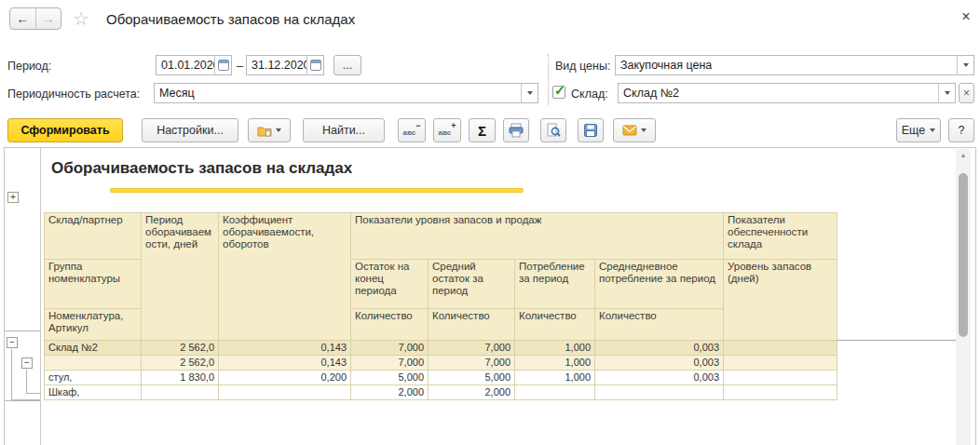 The image size is (980, 445). Describe the element at coordinates (337, 93) in the screenshot. I see `periodicity-value: Месяц` at that location.